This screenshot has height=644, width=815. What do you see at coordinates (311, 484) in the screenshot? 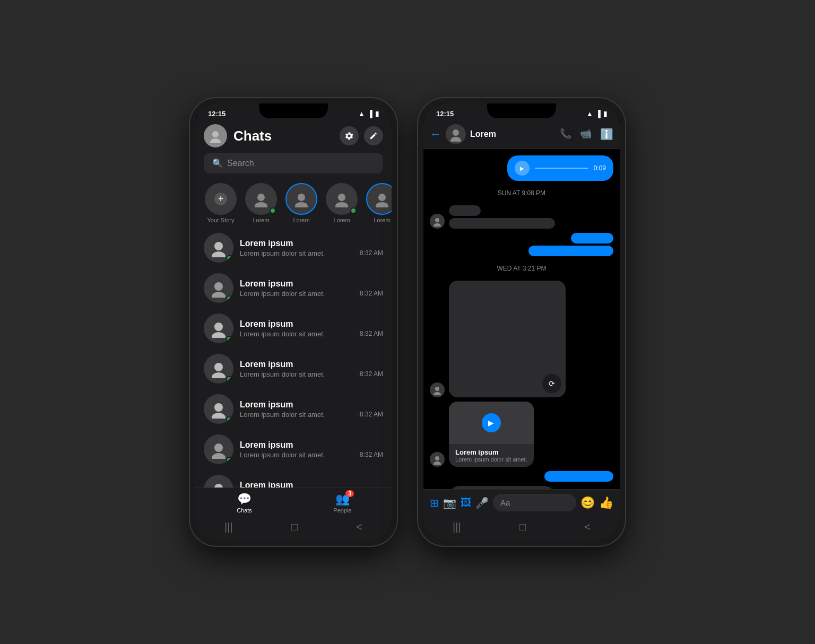
I see `chat-info-6: Lorem ipsum Lorem ipsum dolor sit amet. …` at bounding box center [311, 484].